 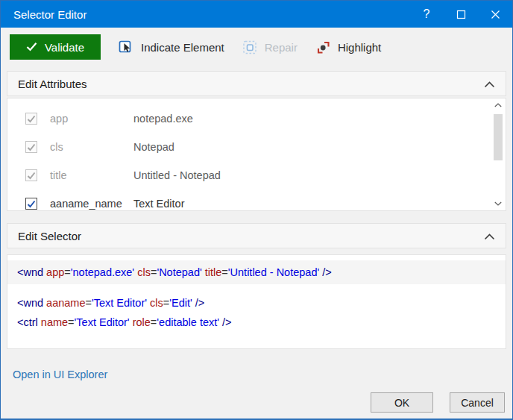 What do you see at coordinates (256, 48) in the screenshot?
I see `toolbar: Validate Indicate Element Repair` at bounding box center [256, 48].